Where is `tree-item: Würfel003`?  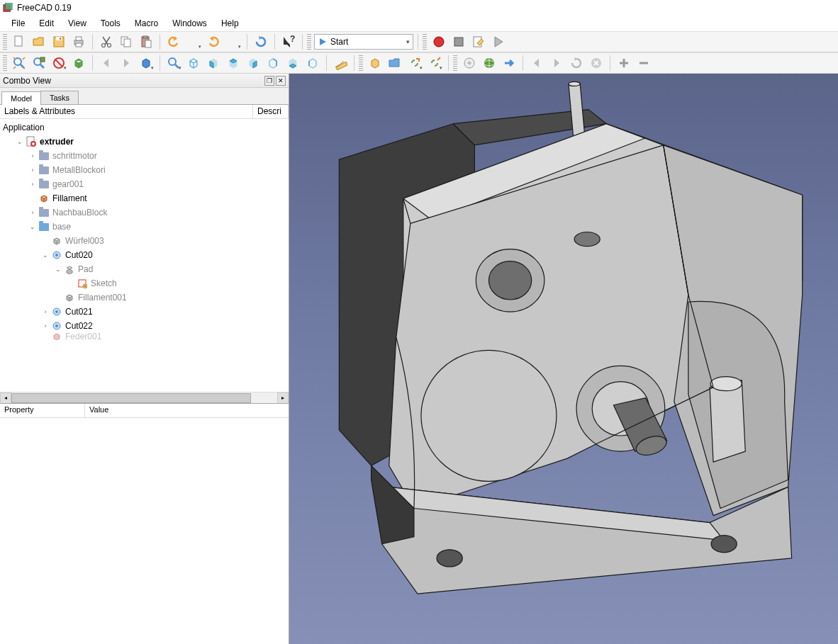
tree-item: Würfel003 is located at coordinates (145, 241).